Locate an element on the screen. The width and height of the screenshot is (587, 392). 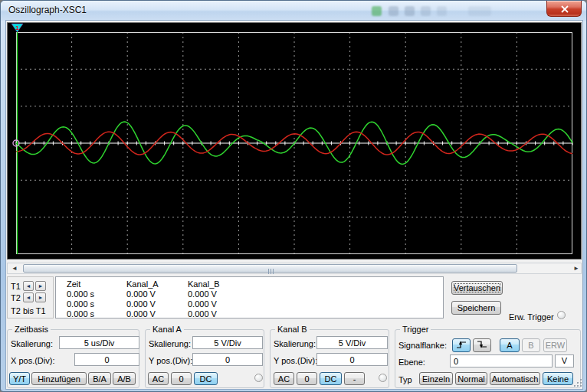
ext-trigger-radio is located at coordinates (561, 315).